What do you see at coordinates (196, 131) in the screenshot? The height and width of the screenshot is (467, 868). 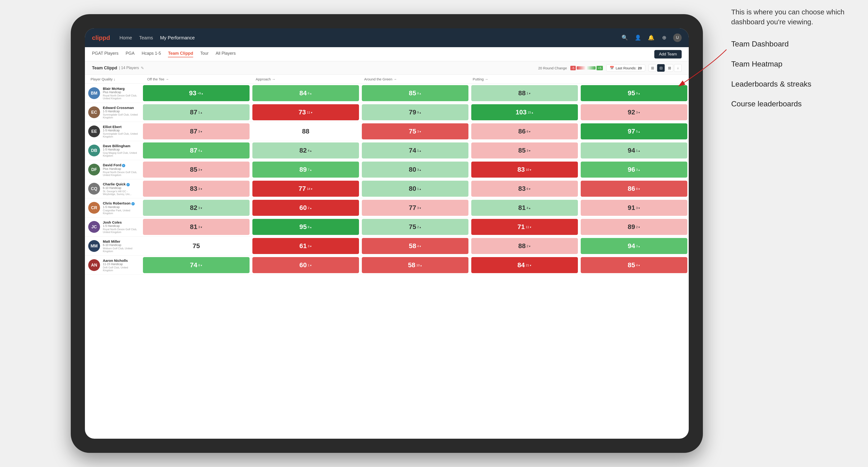 I see `stat-cell: 873` at bounding box center [196, 131].